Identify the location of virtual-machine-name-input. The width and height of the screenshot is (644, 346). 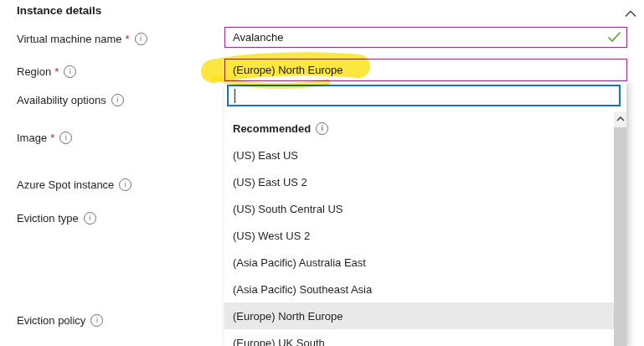
(425, 37).